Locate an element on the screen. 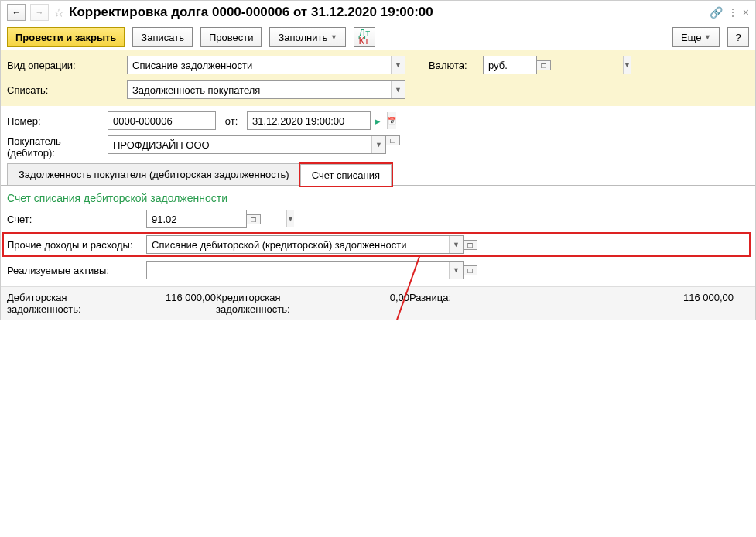 The width and height of the screenshot is (756, 537). currency-label: Валюта: is located at coordinates (456, 65).